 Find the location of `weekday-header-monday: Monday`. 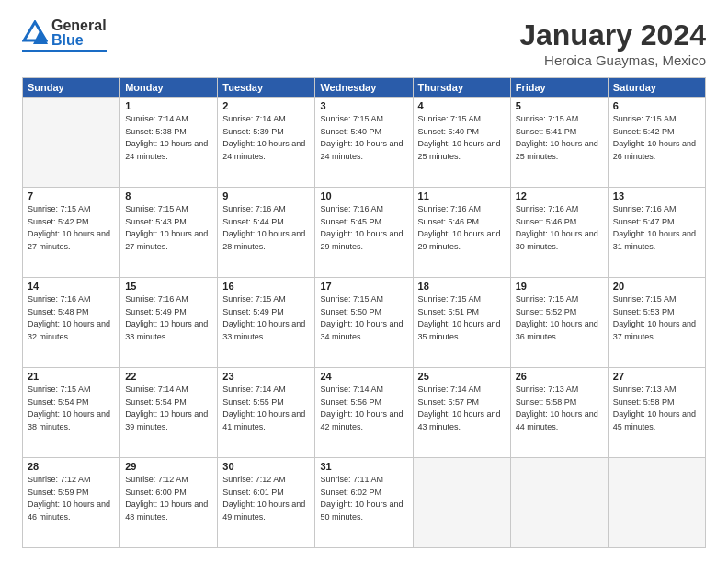

weekday-header-monday: Monday is located at coordinates (169, 88).